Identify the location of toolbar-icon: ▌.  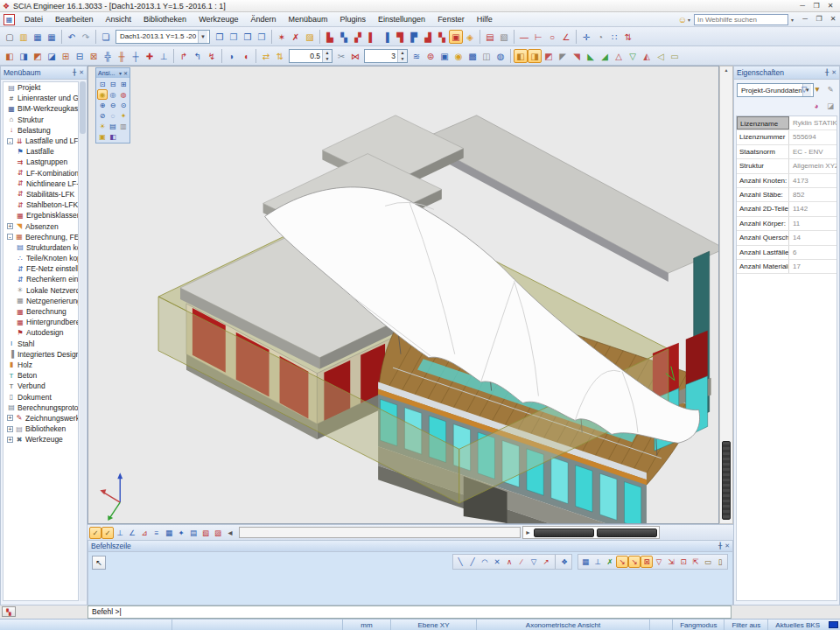
(372, 37).